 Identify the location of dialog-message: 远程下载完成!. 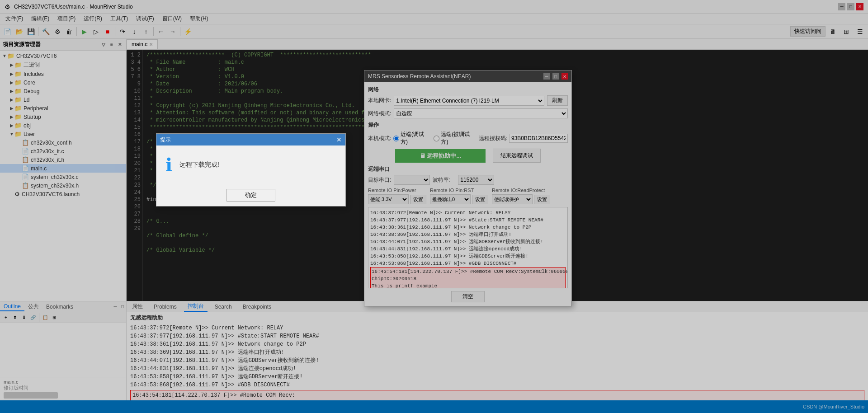
(199, 165).